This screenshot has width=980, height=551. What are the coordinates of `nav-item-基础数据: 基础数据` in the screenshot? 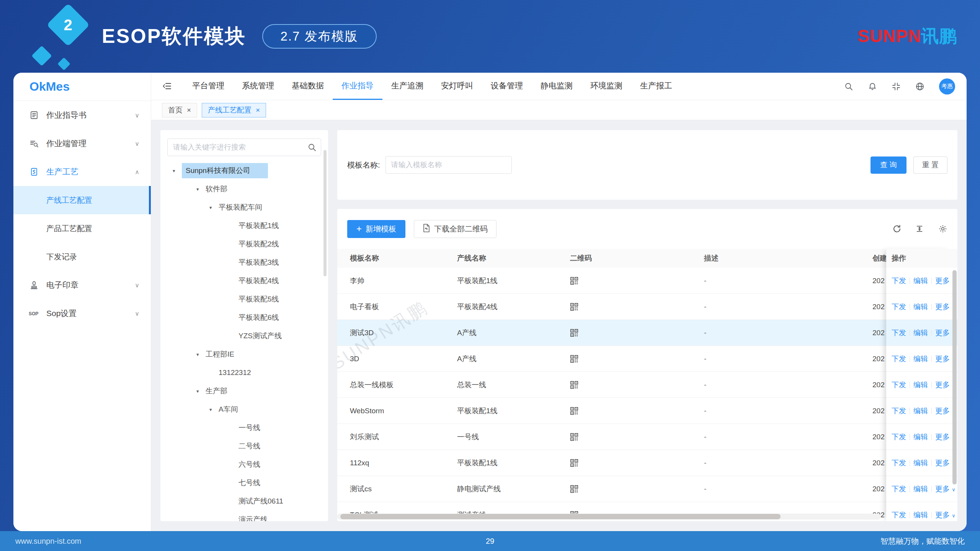 It's located at (308, 86).